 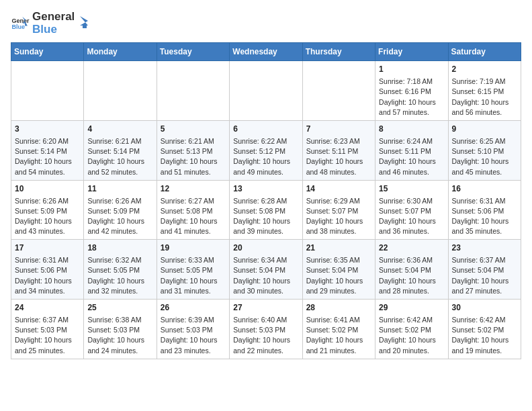 I want to click on day-number: 13, so click(x=266, y=189).